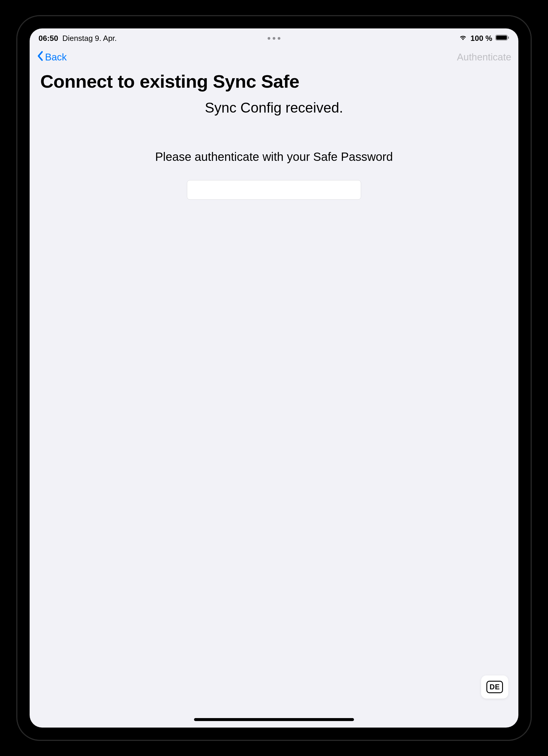  Describe the element at coordinates (274, 190) in the screenshot. I see `password-input` at that location.